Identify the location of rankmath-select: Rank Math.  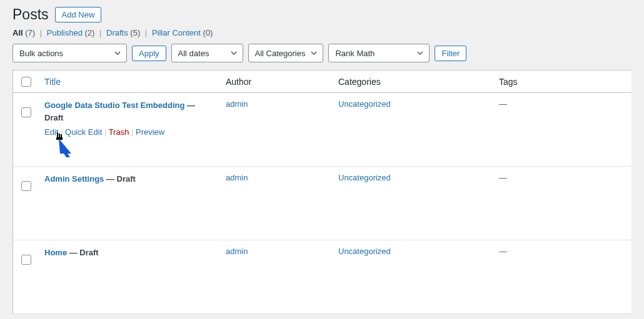
(379, 53).